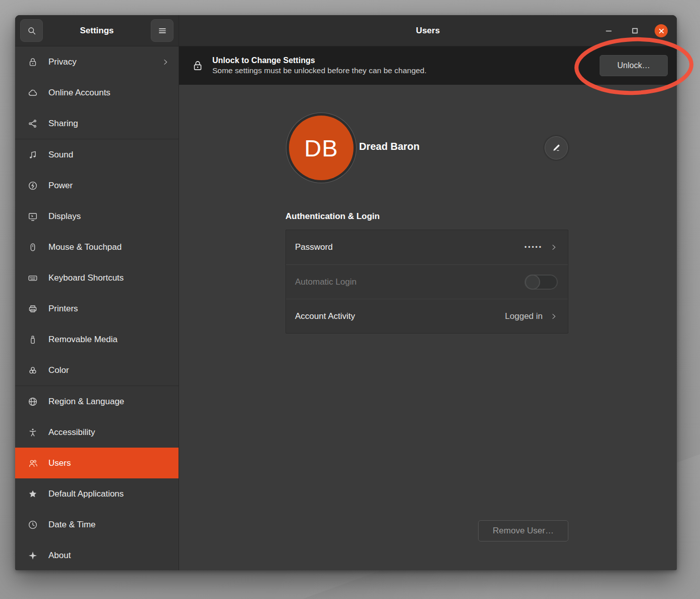 This screenshot has width=700, height=599. I want to click on printer-icon, so click(33, 309).